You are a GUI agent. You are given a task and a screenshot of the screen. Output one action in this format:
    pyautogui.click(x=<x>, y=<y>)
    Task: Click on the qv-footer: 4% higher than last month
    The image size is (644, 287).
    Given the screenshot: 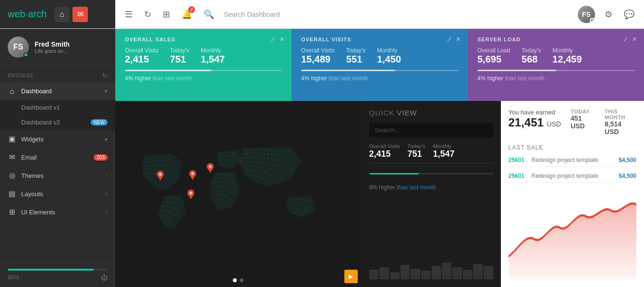 What is the action you would take?
    pyautogui.click(x=431, y=187)
    